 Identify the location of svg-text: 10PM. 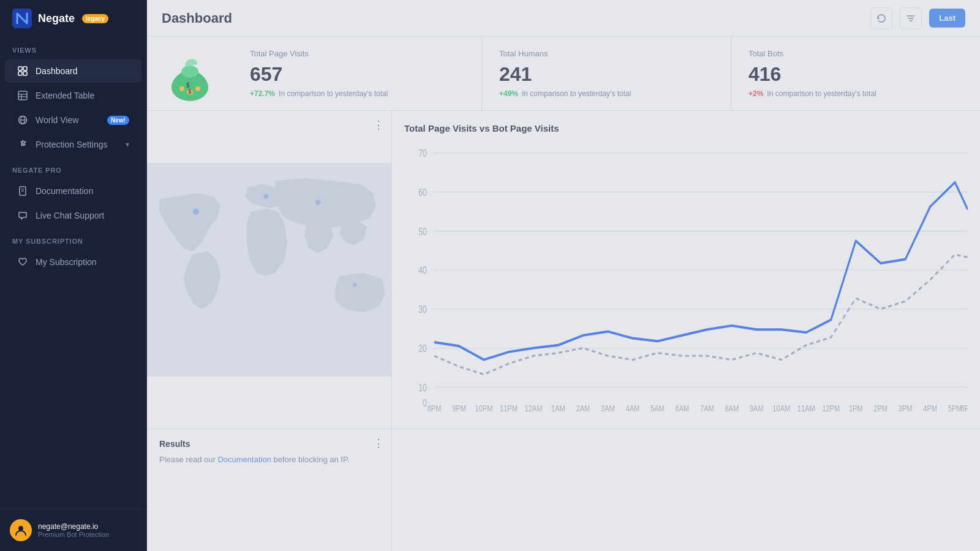
(484, 409).